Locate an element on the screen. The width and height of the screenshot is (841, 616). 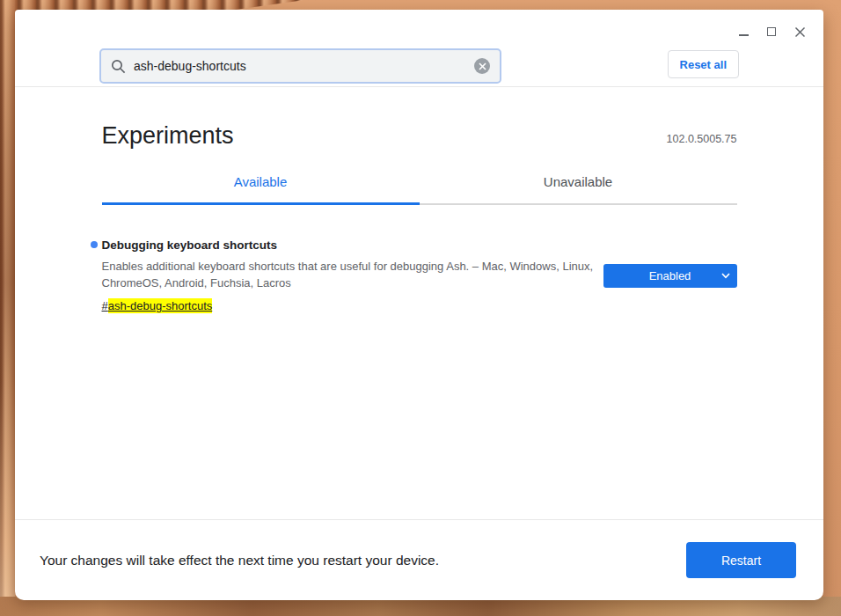
search-input is located at coordinates (300, 66).